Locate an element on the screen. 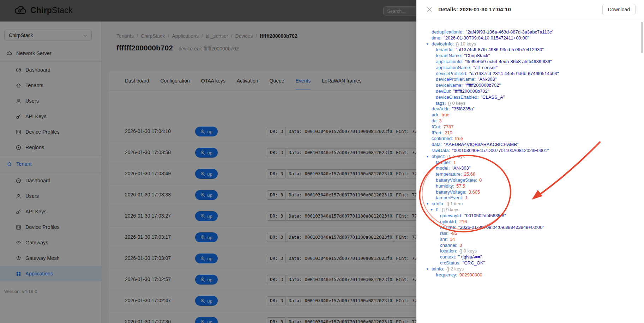 Image resolution: width=644 pixels, height=323 pixels. json-meta: {} 7 keys is located at coordinates (456, 157).